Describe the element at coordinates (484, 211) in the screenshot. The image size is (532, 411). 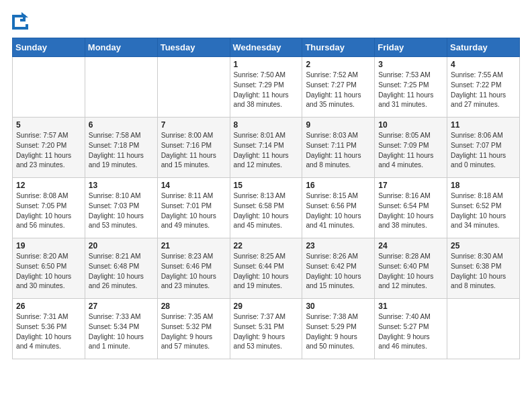
I see `day-content: Sunrise: 8:18 AM Sunset: 6:52 PM Dayligh…` at that location.